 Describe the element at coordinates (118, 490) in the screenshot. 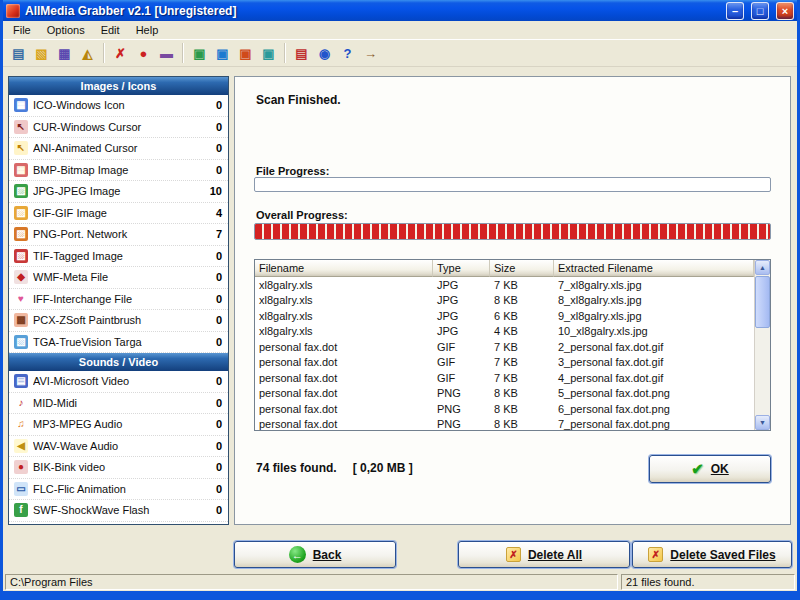

I see `sidebar-item: ▭ FLC-Flic Animation 0` at that location.